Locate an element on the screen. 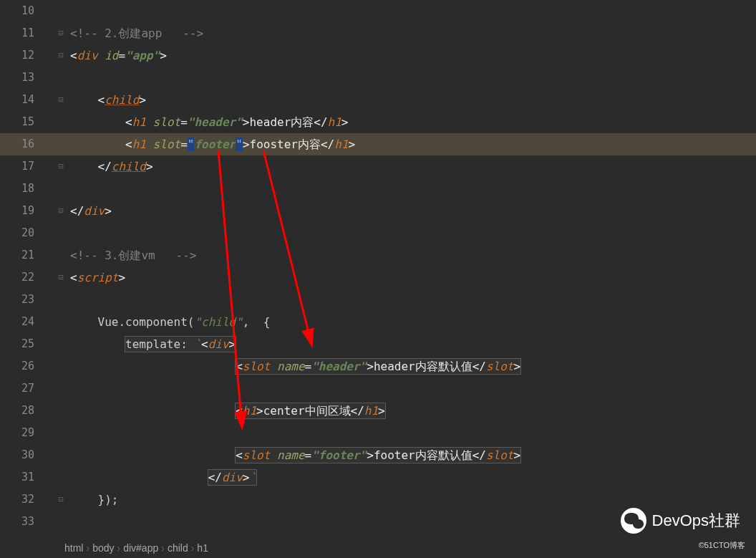 The height and width of the screenshot is (558, 756). wechat-badge: DevOps社群 is located at coordinates (680, 521).